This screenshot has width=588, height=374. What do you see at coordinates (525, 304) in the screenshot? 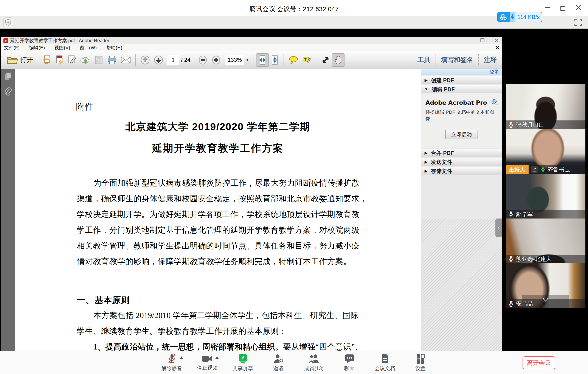
I see `participant-name: 安晶晶` at bounding box center [525, 304].